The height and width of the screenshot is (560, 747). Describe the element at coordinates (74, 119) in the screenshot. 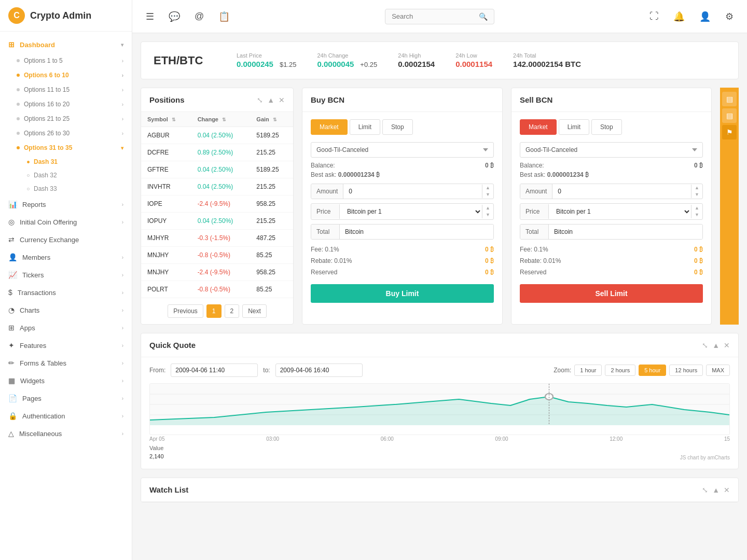

I see `subnav-opt5: Options 21 to 25 ›` at that location.